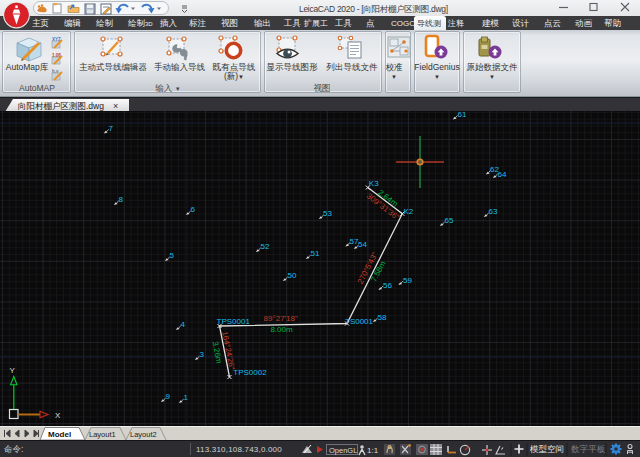 This screenshot has height=457, width=640. What do you see at coordinates (281, 318) in the screenshot?
I see `svg-text: 89°27'18"` at bounding box center [281, 318].